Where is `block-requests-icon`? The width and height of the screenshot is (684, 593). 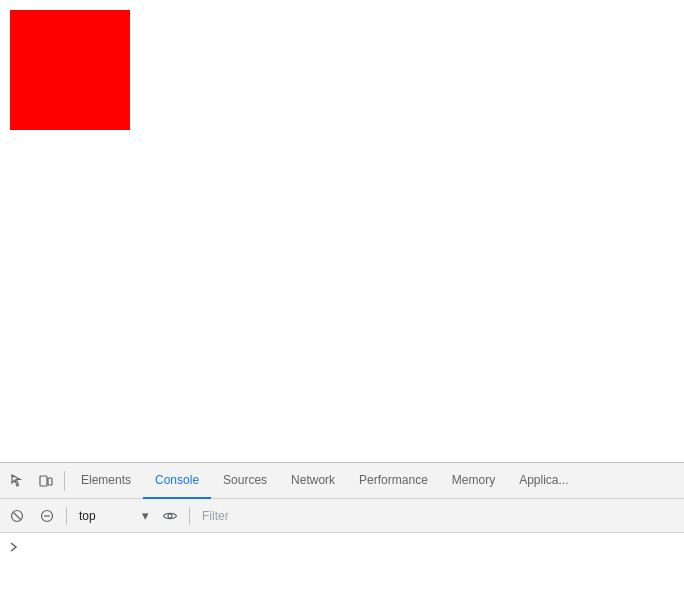
block-requests-icon is located at coordinates (47, 516).